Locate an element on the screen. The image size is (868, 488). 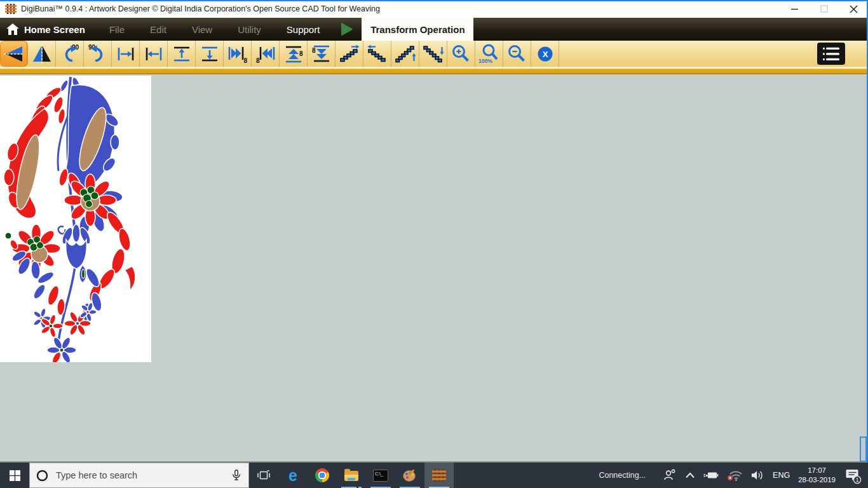
rotate-90-cw-icon: 90 is located at coordinates (70, 54).